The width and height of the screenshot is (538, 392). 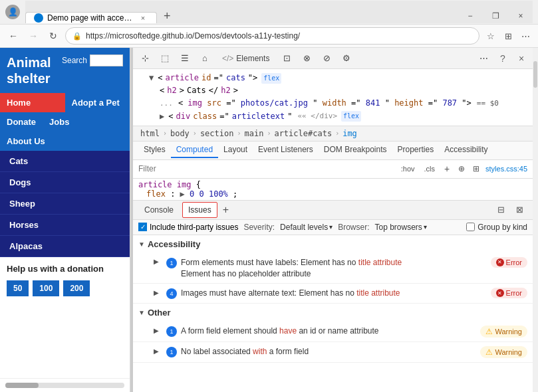 What do you see at coordinates (509, 262) in the screenshot?
I see `error-badge-1: ✕ Error` at bounding box center [509, 262].